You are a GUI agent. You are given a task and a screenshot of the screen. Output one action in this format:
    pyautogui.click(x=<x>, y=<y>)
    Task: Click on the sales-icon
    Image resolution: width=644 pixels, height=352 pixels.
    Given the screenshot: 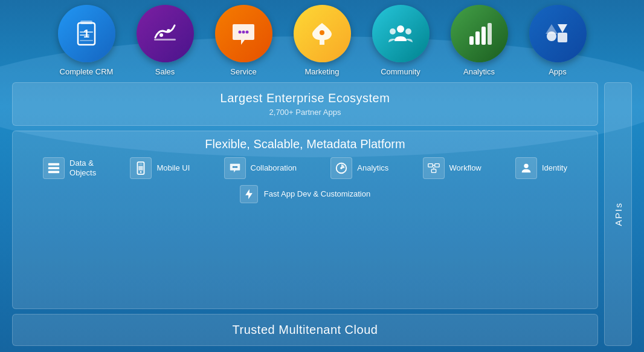 What is the action you would take?
    pyautogui.click(x=165, y=34)
    